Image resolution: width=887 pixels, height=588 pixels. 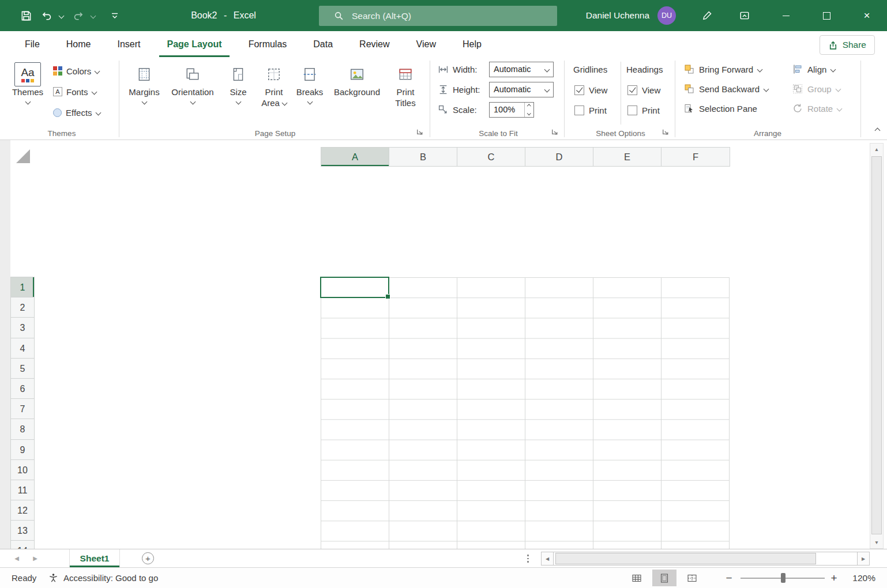 What do you see at coordinates (144, 82) in the screenshot?
I see `margins-button: Margins` at bounding box center [144, 82].